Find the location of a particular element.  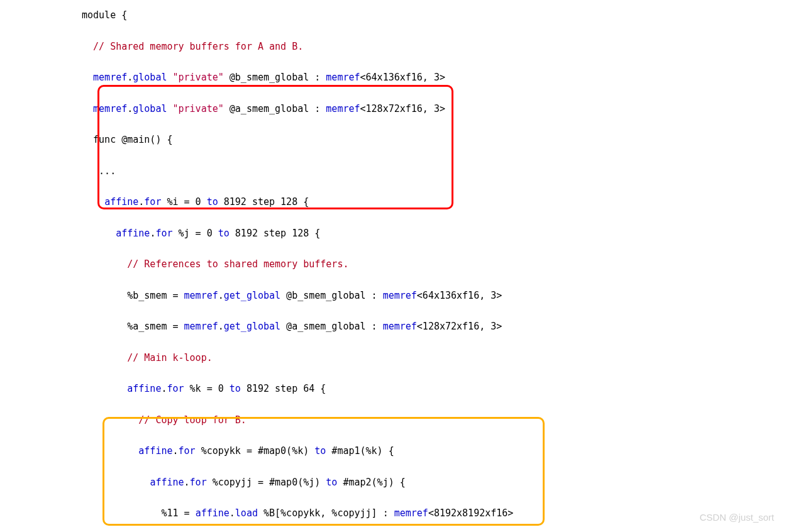

code-line: func @main() { is located at coordinates (396, 140).